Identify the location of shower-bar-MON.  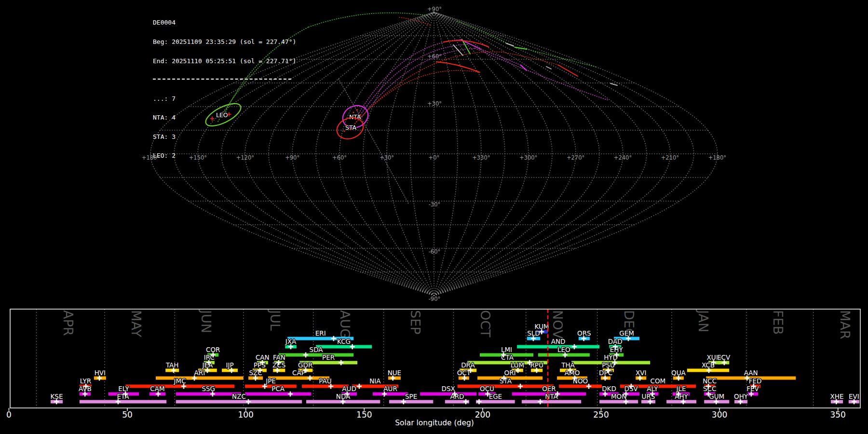
(619, 402).